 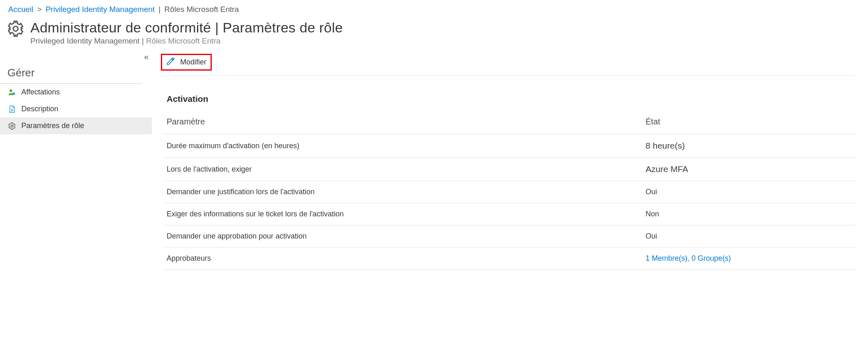 I want to click on page-subtitle: Privileged Identity Management | Rôles M…, so click(x=186, y=41).